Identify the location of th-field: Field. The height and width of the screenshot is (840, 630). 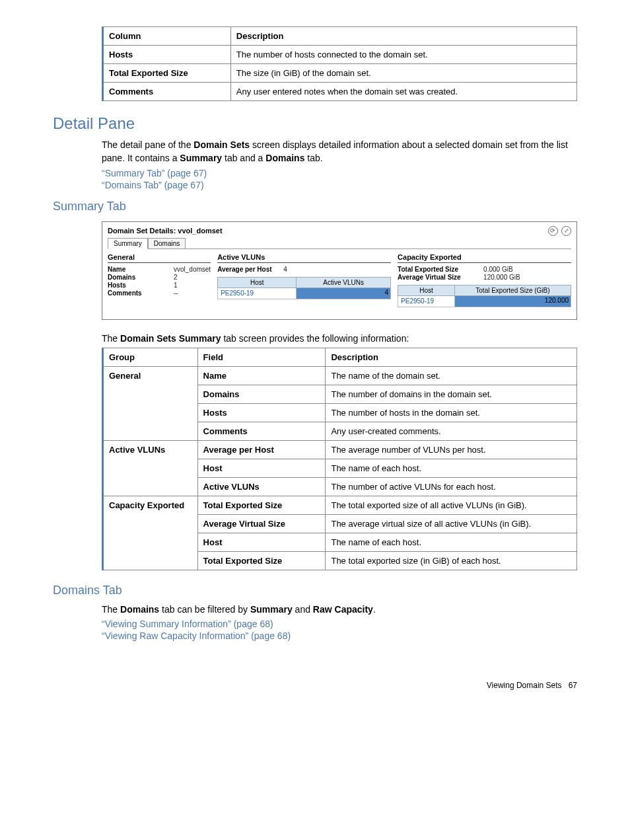
(262, 357).